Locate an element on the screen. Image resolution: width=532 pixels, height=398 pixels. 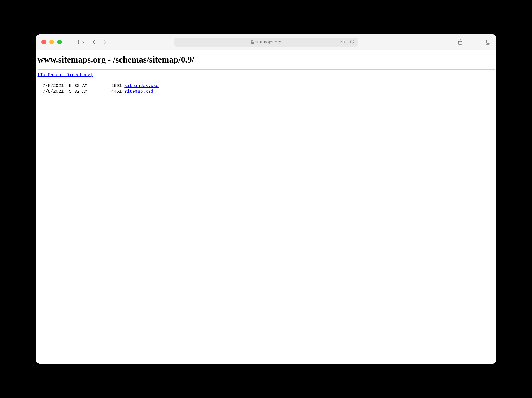
share-button is located at coordinates (460, 42).